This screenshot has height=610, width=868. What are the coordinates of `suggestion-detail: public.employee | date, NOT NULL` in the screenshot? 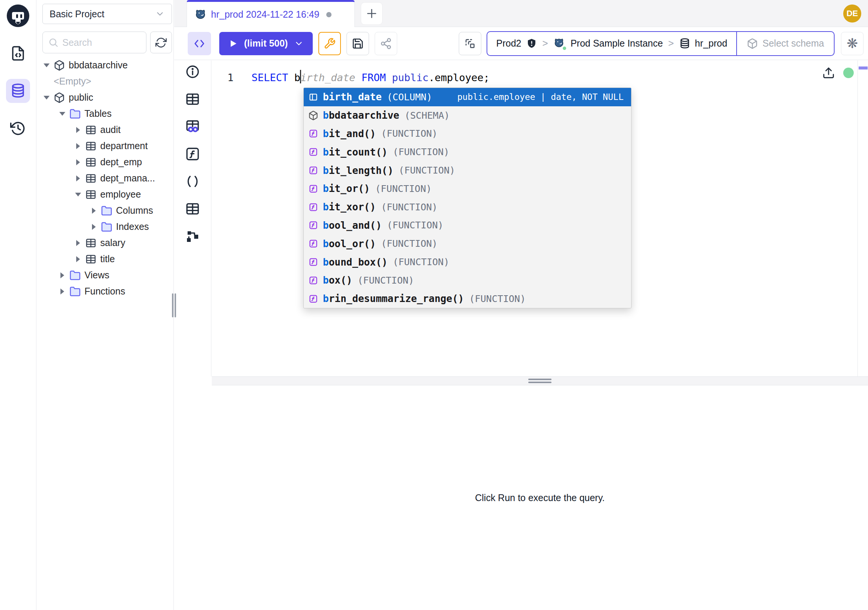 It's located at (541, 97).